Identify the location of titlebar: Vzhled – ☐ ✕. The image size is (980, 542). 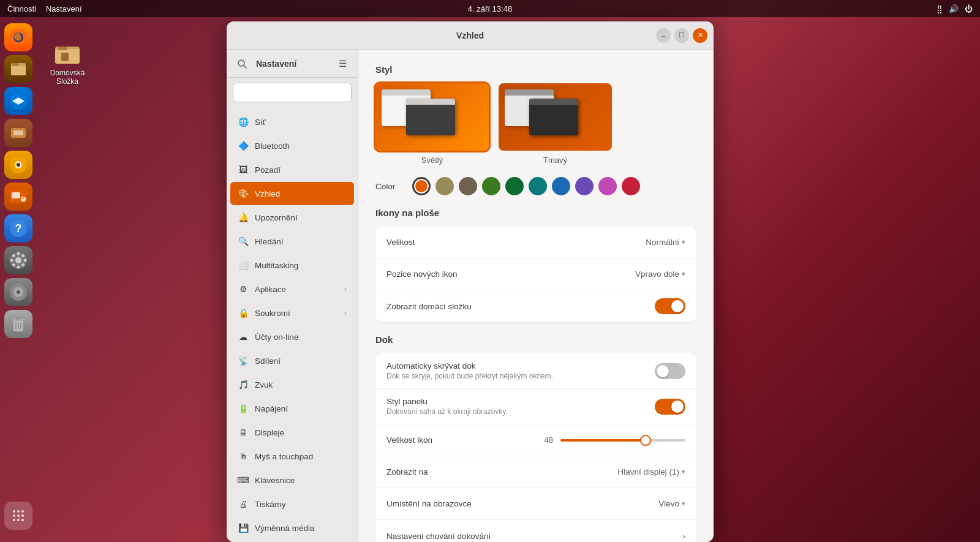
(470, 36).